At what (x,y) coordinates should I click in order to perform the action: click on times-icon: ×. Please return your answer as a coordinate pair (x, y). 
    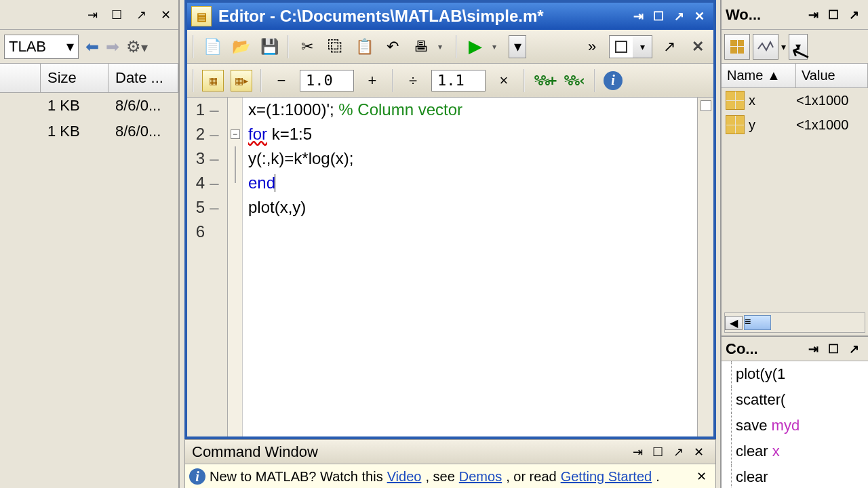
    Looking at the image, I should click on (504, 81).